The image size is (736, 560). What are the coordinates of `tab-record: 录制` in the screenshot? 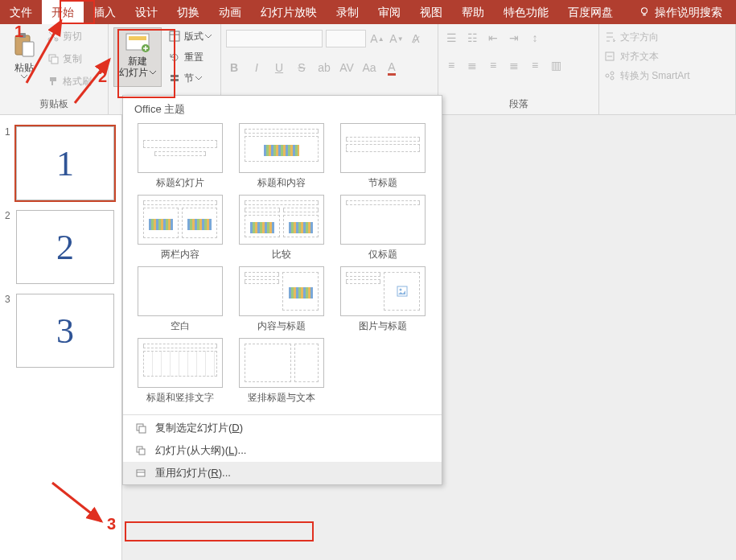 It's located at (347, 12).